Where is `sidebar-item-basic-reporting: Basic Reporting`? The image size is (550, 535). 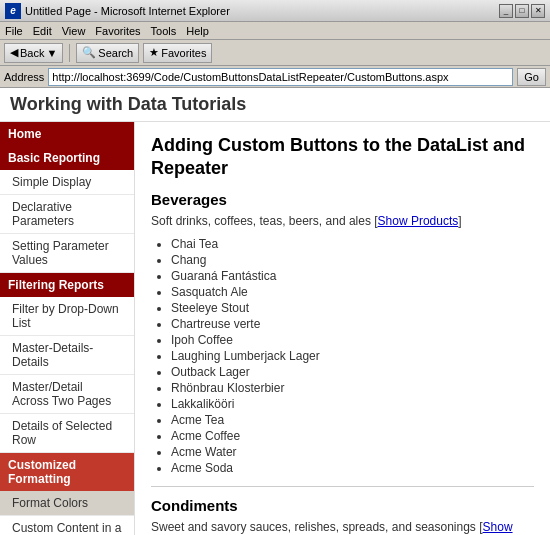
sidebar-item-basic-reporting: Basic Reporting is located at coordinates (67, 158).